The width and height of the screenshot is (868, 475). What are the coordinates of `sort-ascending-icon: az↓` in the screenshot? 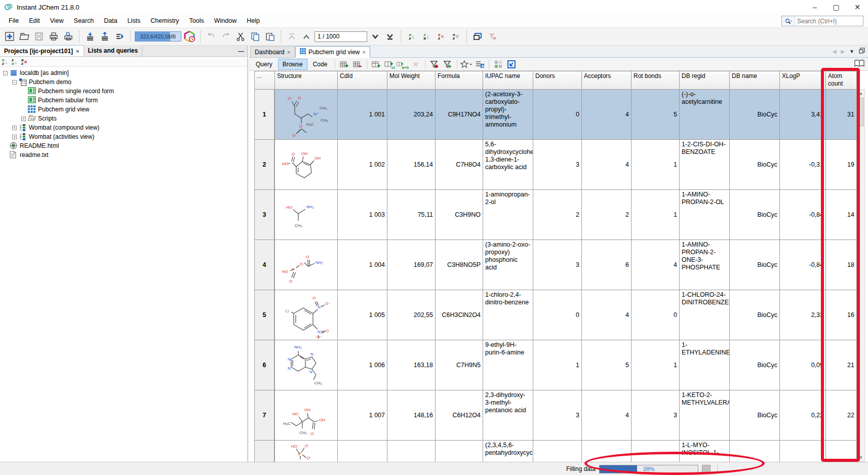 It's located at (5, 62).